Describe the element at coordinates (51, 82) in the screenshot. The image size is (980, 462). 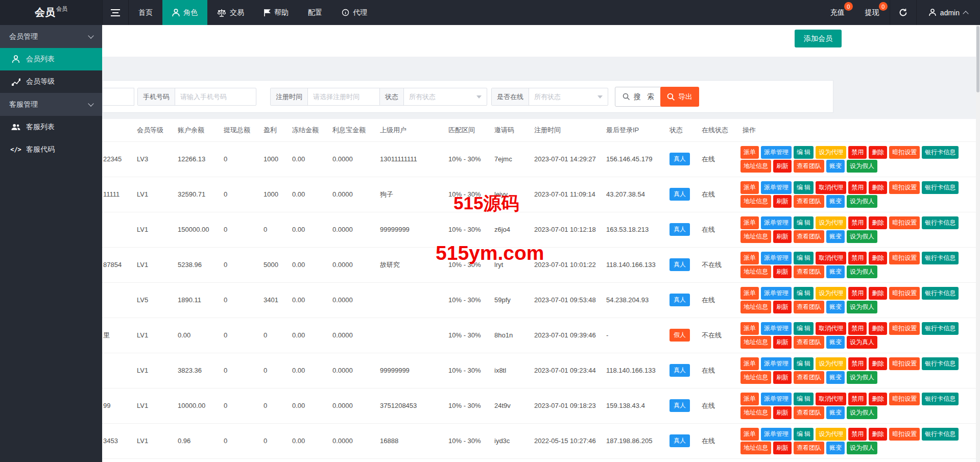
I see `sidebar-item: 会员等级` at that location.